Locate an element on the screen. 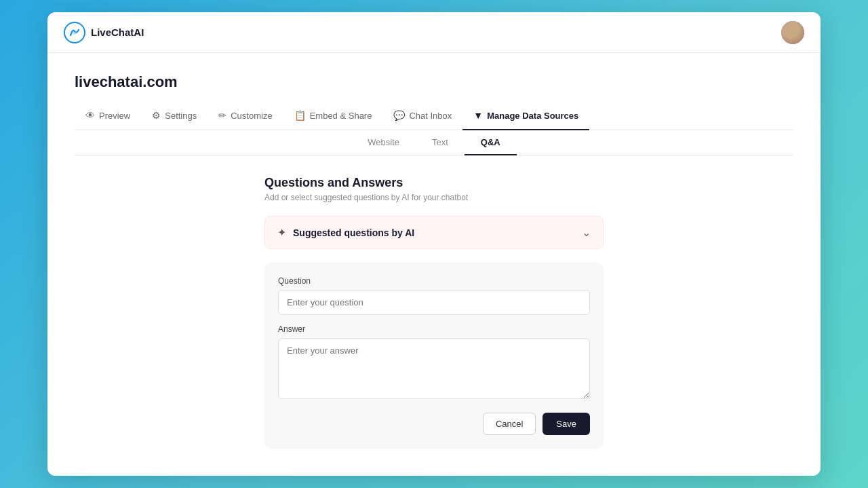 The height and width of the screenshot is (488, 868). tab-preview: 👁 Preview is located at coordinates (108, 117).